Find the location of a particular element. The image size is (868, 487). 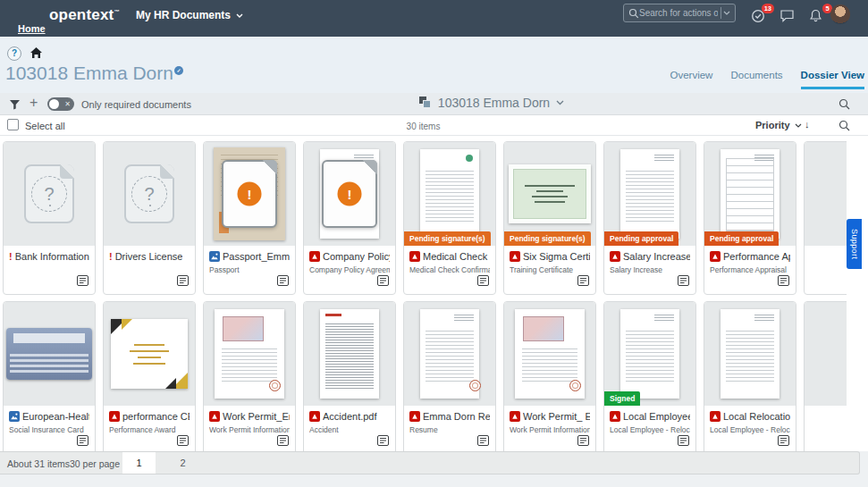

document-card: European-Health-InsSocial Insurance Card is located at coordinates (49, 376).